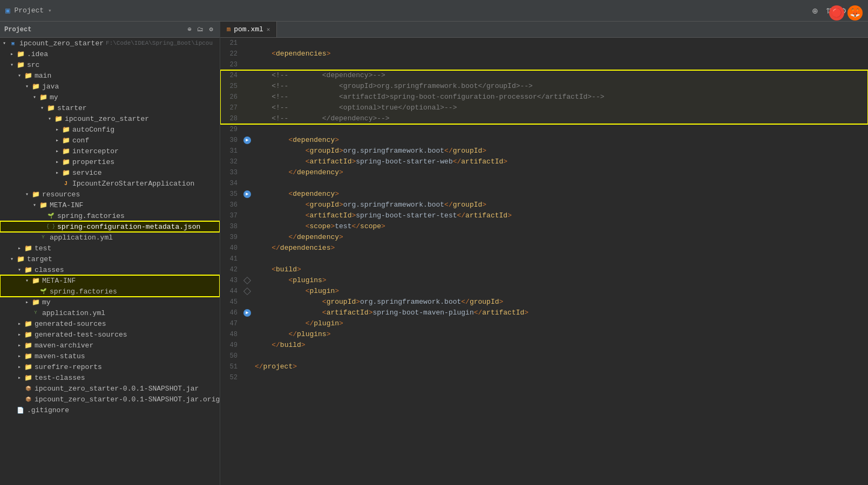  I want to click on sidebar-icon-1: ⊕, so click(189, 30).